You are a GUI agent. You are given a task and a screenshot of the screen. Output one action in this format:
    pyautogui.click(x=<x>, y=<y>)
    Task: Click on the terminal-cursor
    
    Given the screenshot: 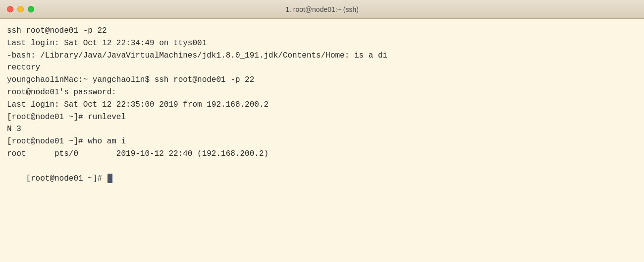 What is the action you would take?
    pyautogui.click(x=110, y=179)
    